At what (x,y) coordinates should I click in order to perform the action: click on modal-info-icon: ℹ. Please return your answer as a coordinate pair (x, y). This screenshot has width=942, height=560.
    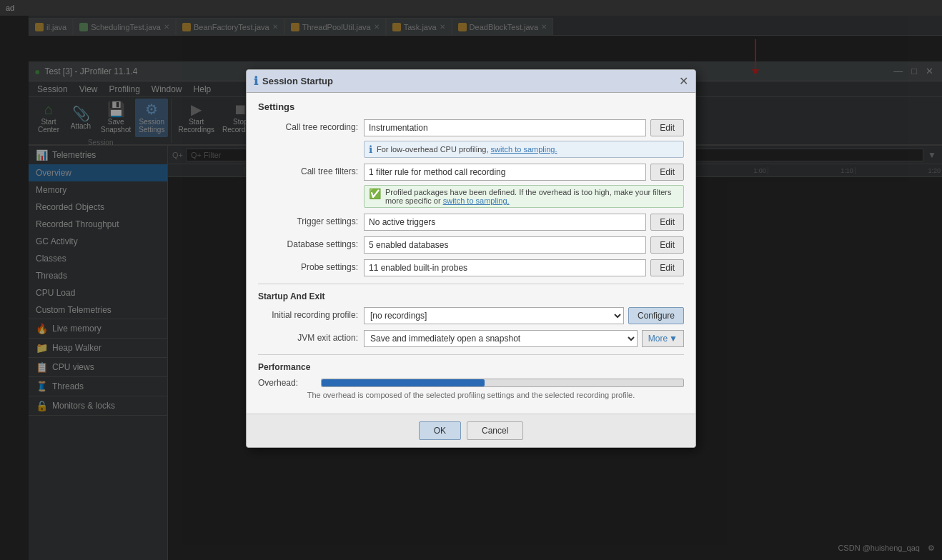
    Looking at the image, I should click on (256, 81).